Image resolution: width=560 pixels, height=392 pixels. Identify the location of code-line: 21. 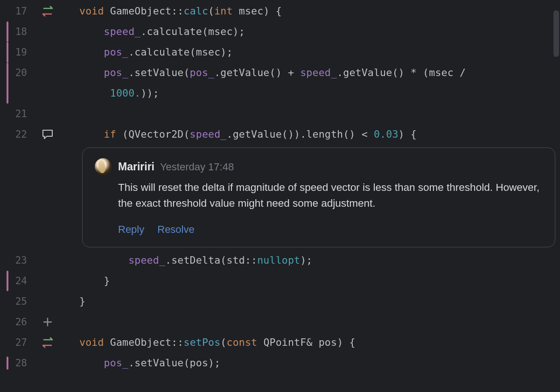
(280, 114).